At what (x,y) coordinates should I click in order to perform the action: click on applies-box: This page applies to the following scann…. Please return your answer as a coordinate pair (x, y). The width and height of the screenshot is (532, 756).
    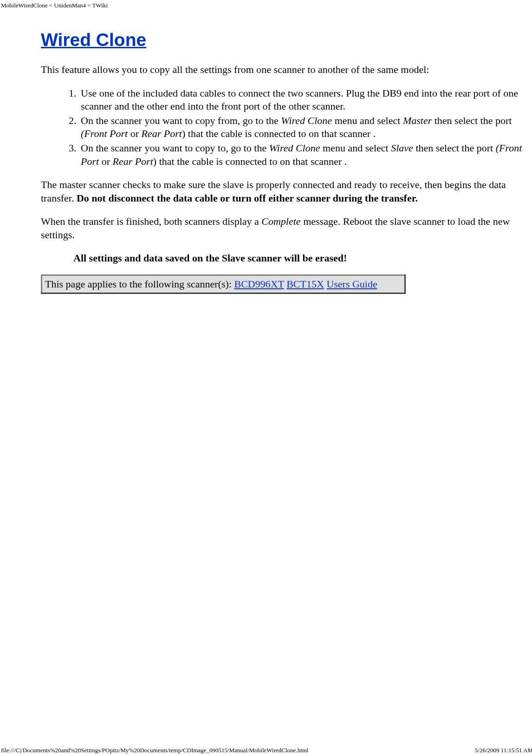
    Looking at the image, I should click on (223, 284).